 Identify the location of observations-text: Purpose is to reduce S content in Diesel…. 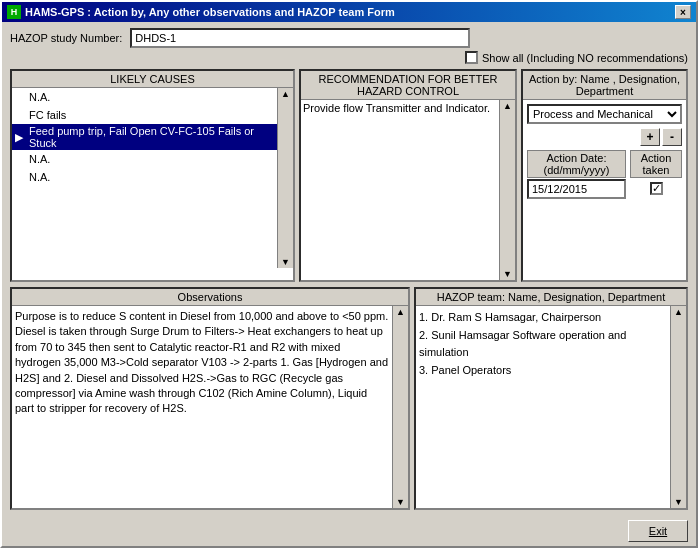
(202, 362).